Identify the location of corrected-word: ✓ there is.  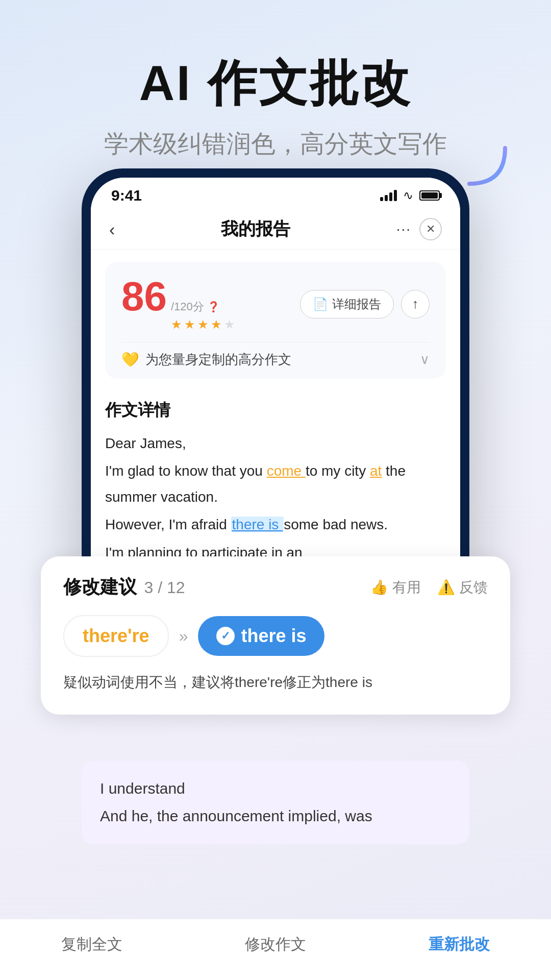
(261, 636).